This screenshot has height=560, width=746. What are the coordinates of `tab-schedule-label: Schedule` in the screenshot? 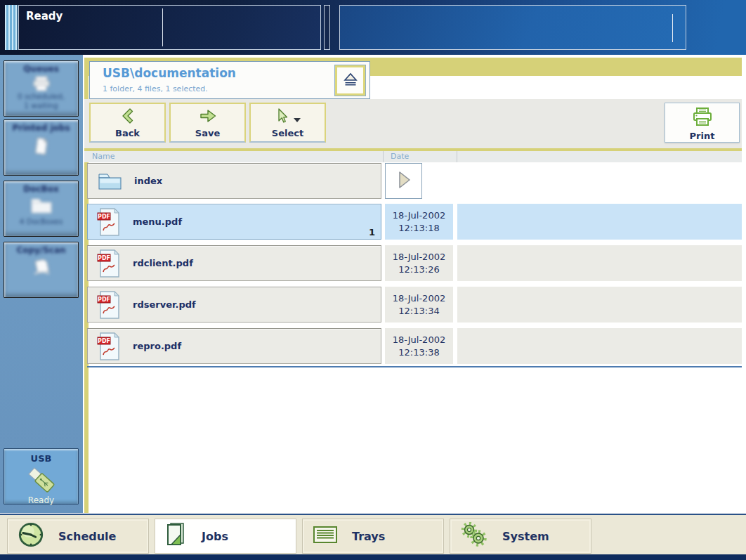 It's located at (87, 537).